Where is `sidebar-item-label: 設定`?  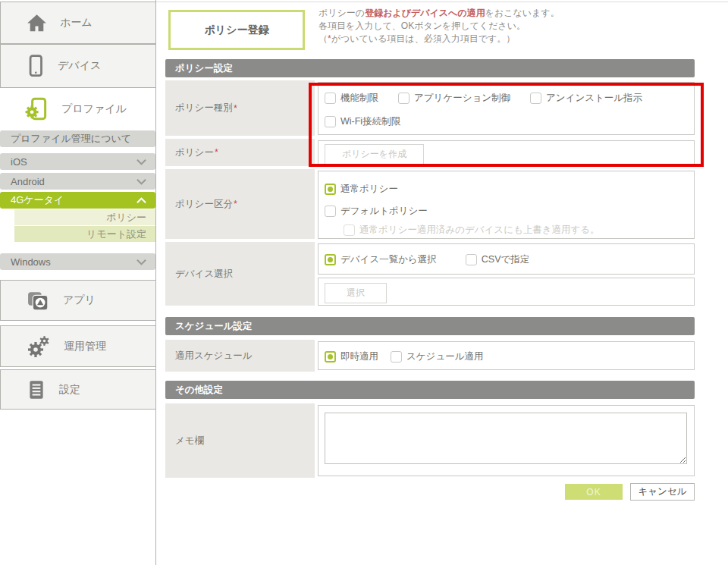
sidebar-item-label: 設定 is located at coordinates (70, 390).